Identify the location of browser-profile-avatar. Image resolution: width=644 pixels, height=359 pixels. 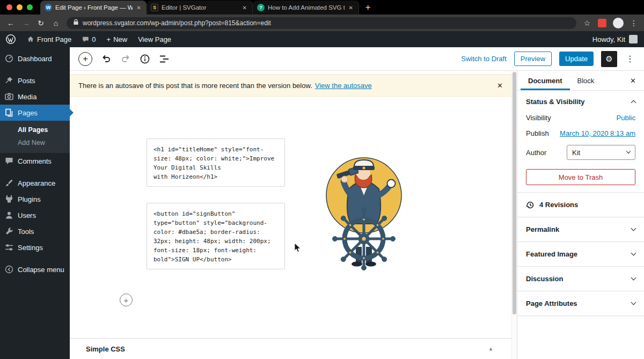
(618, 23).